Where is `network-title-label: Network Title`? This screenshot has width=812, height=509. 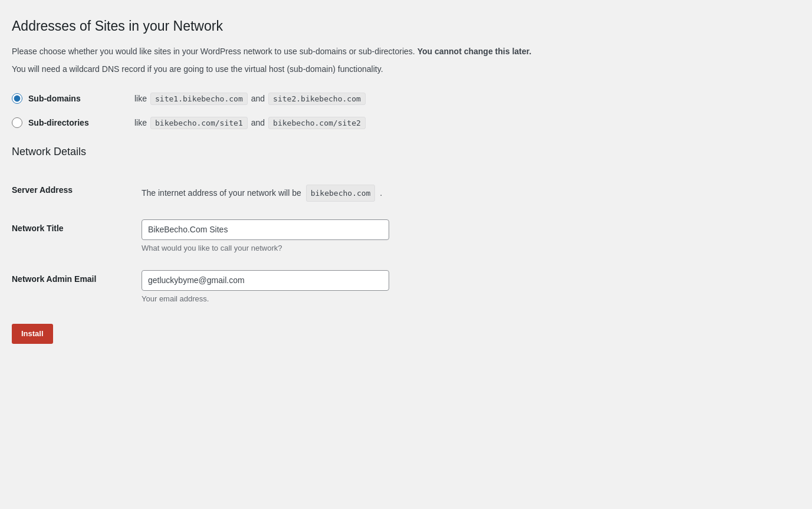
network-title-label: Network Title is located at coordinates (38, 228).